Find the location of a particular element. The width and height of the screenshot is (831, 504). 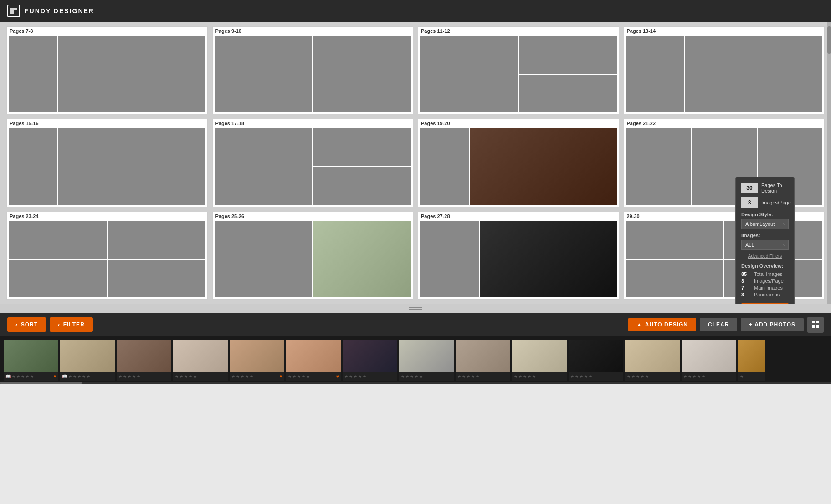

images-label: Images: is located at coordinates (765, 235).